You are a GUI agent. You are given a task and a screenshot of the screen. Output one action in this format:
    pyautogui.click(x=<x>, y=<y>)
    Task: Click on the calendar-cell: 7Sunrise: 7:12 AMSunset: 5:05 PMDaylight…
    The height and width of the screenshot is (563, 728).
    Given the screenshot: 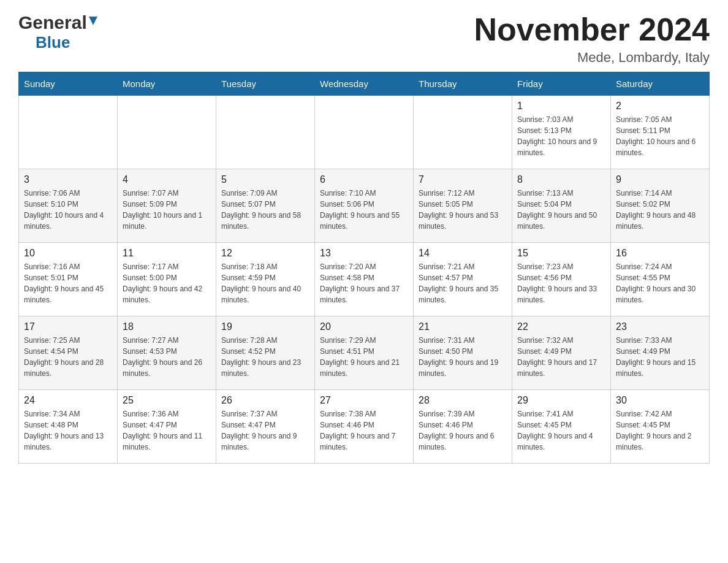 What is the action you would take?
    pyautogui.click(x=463, y=206)
    